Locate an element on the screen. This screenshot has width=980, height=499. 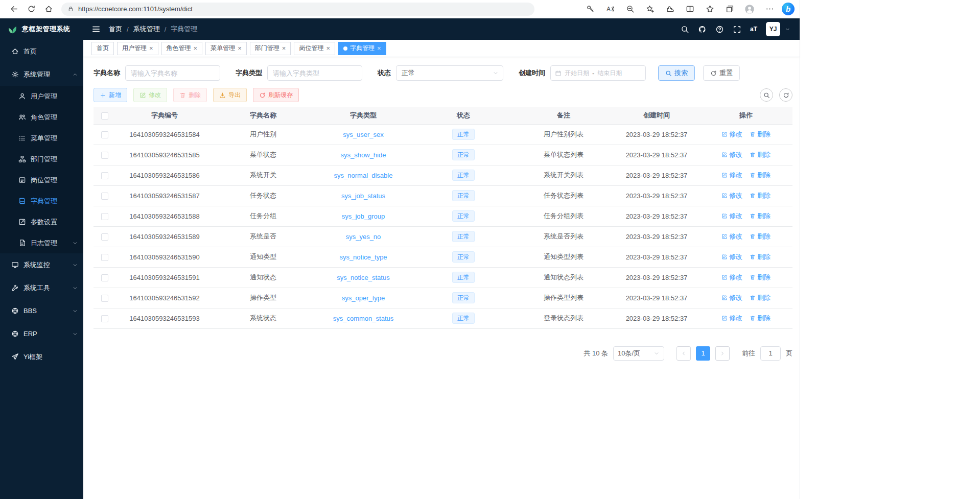
sidebar-item-post: 岗位管理 is located at coordinates (42, 180).